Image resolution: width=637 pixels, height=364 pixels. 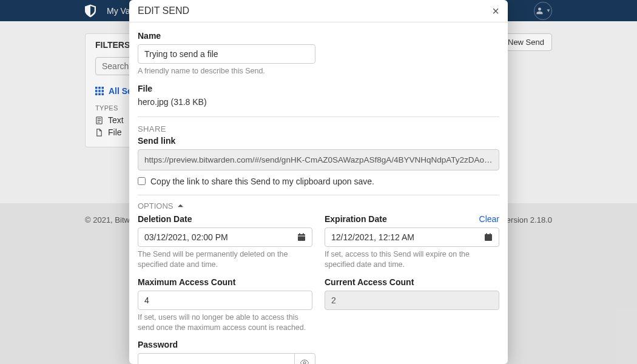 I want to click on name-input, so click(x=227, y=54).